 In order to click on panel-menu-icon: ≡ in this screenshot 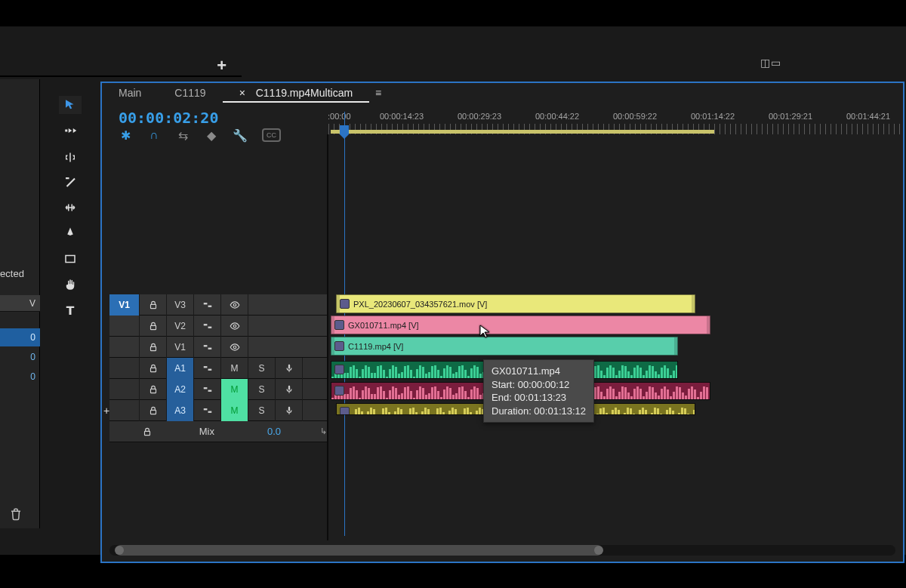, I will do `click(378, 93)`.